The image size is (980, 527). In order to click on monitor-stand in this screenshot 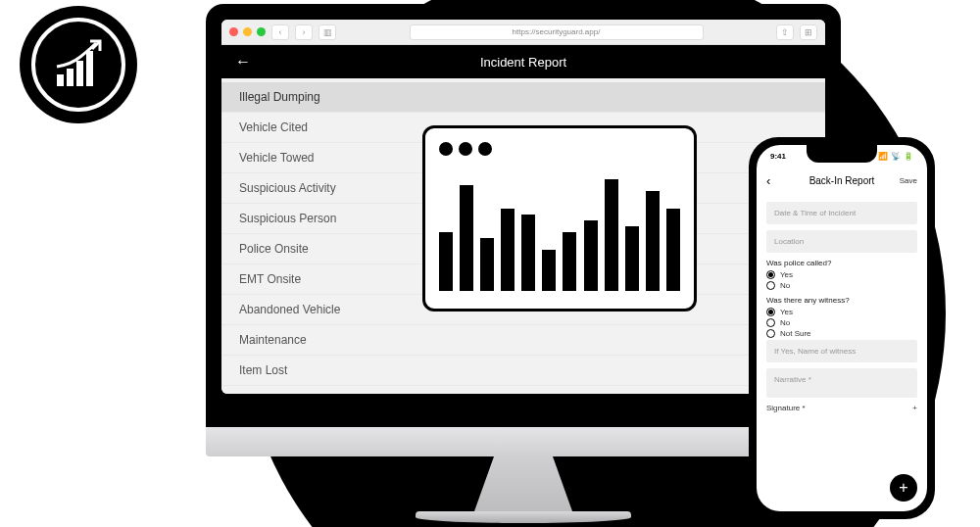, I will do `click(523, 484)`.